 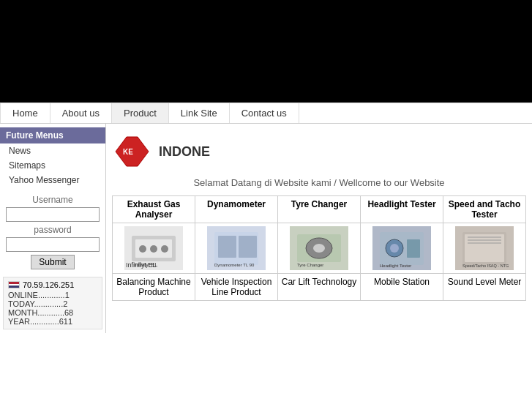 What do you see at coordinates (53, 228) in the screenshot?
I see `sidebar: Future Menus News Sitemaps Yahoo Messeng…` at bounding box center [53, 228].